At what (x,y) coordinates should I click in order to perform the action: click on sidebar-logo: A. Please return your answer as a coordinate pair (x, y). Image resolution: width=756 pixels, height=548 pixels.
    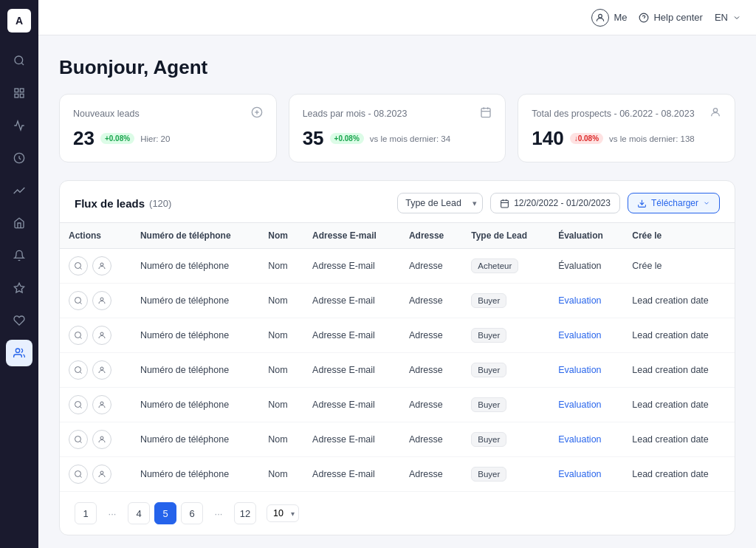
    Looking at the image, I should click on (19, 21).